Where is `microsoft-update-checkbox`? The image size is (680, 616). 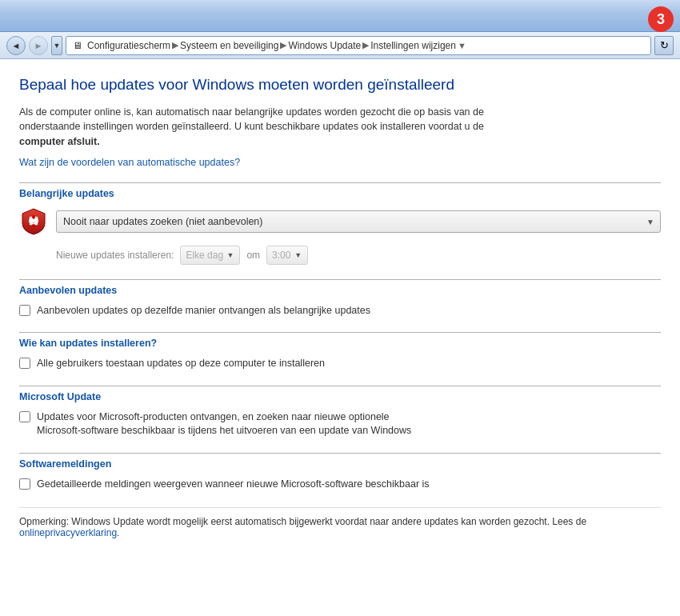 microsoft-update-checkbox is located at coordinates (25, 417).